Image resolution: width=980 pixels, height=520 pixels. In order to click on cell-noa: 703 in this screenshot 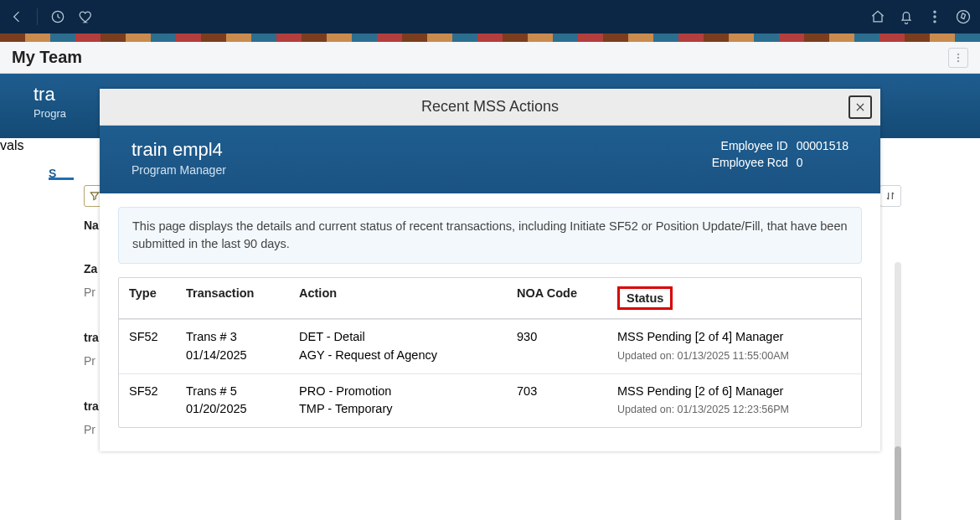, I will do `click(567, 392)`.